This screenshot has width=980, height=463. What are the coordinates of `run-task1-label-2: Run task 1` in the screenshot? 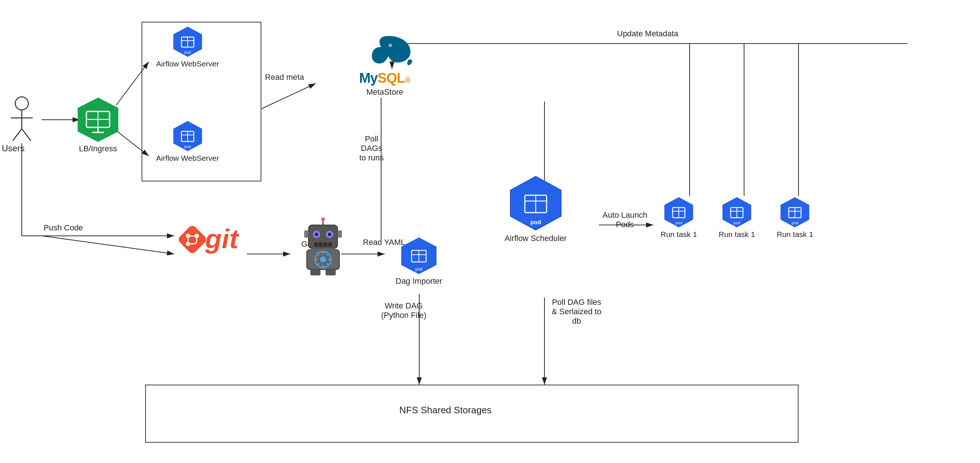 It's located at (737, 234).